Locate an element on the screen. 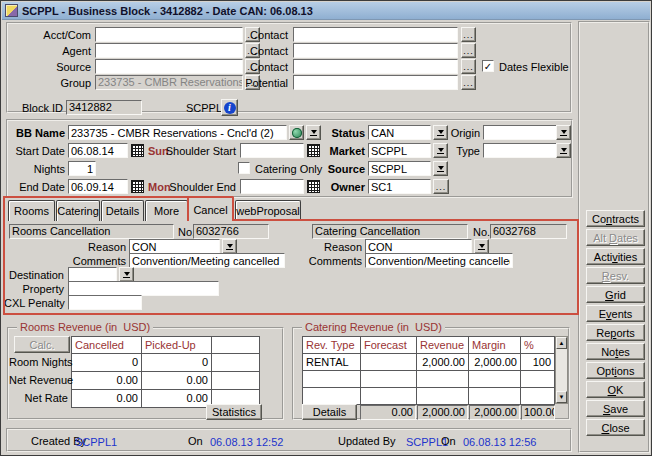 This screenshot has height=456, width=652. catering-row-revenue: 2,000.00 is located at coordinates (442, 362).